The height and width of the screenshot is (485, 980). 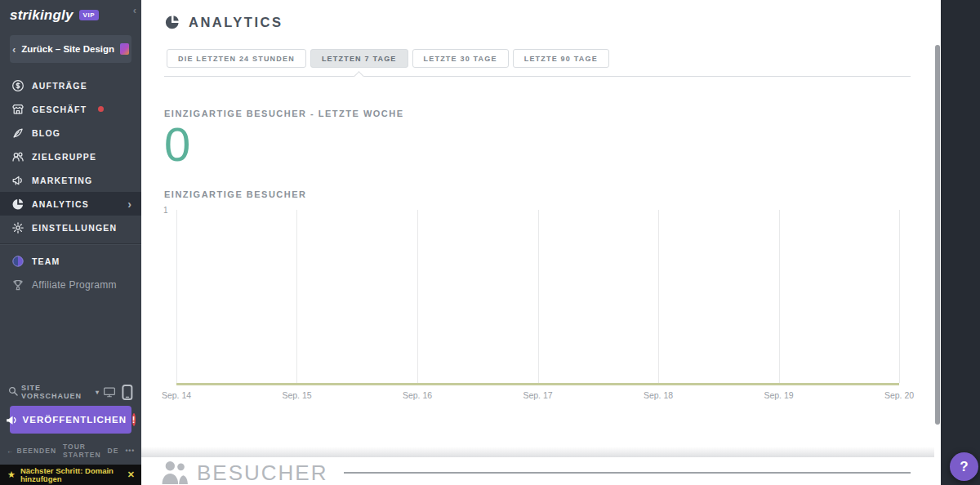 What do you see at coordinates (70, 420) in the screenshot?
I see `publish-button: VERÖFFENTLICHEN !` at bounding box center [70, 420].